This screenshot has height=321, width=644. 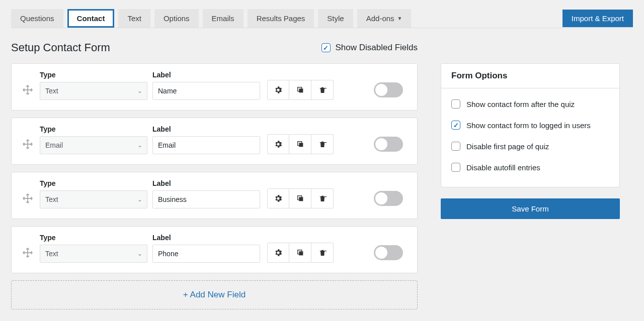 What do you see at coordinates (508, 147) in the screenshot?
I see `option-label: Disable first page of quiz` at bounding box center [508, 147].